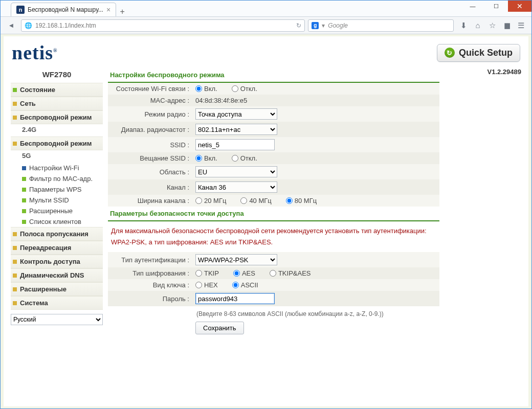 The height and width of the screenshot is (409, 532). Describe the element at coordinates (299, 26) in the screenshot. I see `reload-icon: ↻` at that location.